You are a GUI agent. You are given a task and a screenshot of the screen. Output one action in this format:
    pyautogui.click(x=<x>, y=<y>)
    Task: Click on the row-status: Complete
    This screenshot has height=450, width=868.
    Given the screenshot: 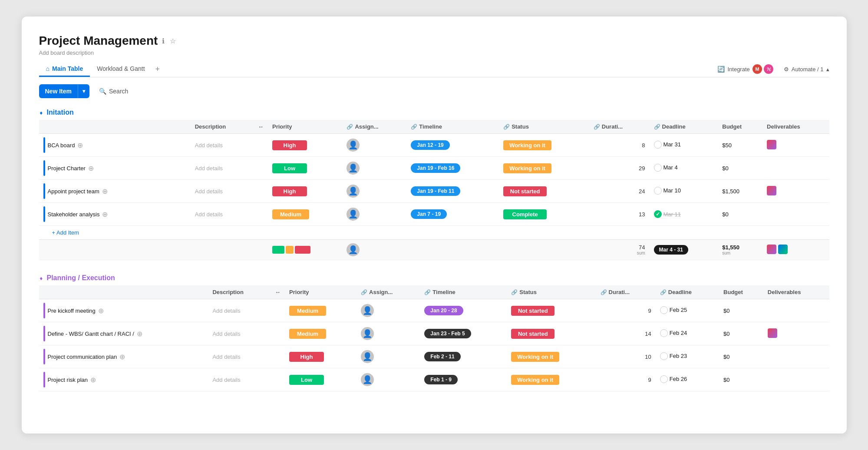 What is the action you would take?
    pyautogui.click(x=544, y=215)
    